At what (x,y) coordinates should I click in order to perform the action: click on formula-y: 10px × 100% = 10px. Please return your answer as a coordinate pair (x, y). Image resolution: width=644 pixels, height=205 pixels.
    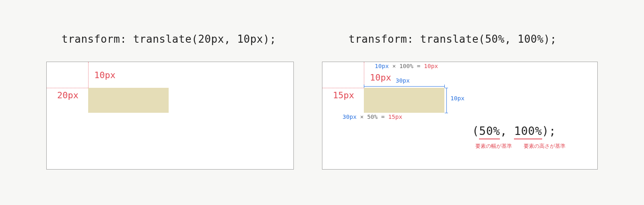
    Looking at the image, I should click on (407, 66).